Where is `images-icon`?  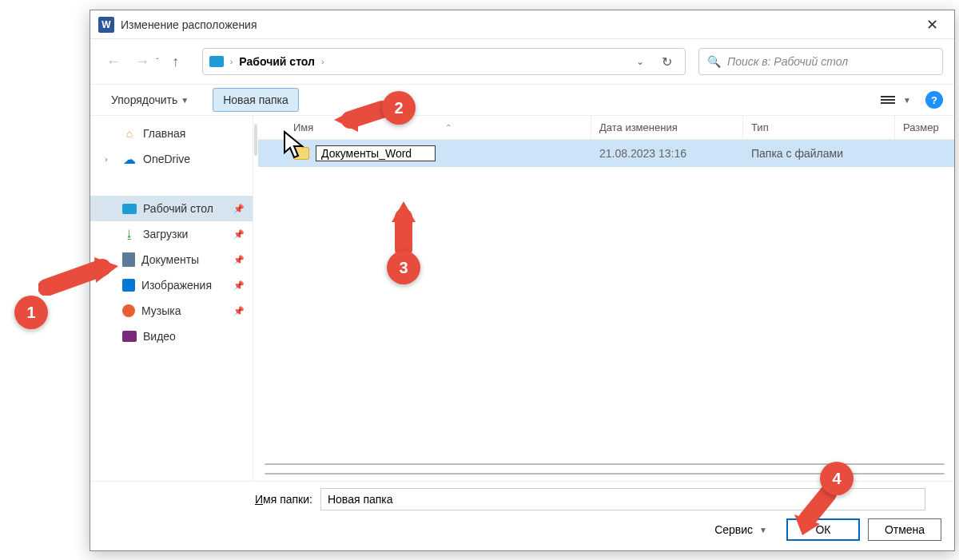 images-icon is located at coordinates (129, 285).